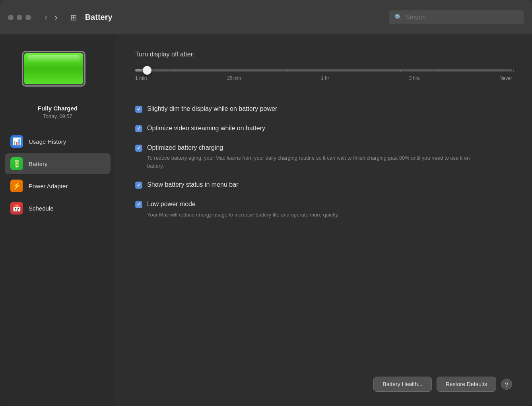 The width and height of the screenshot is (532, 406). What do you see at coordinates (139, 148) in the screenshot?
I see `checkbox-optimized-charging` at bounding box center [139, 148].